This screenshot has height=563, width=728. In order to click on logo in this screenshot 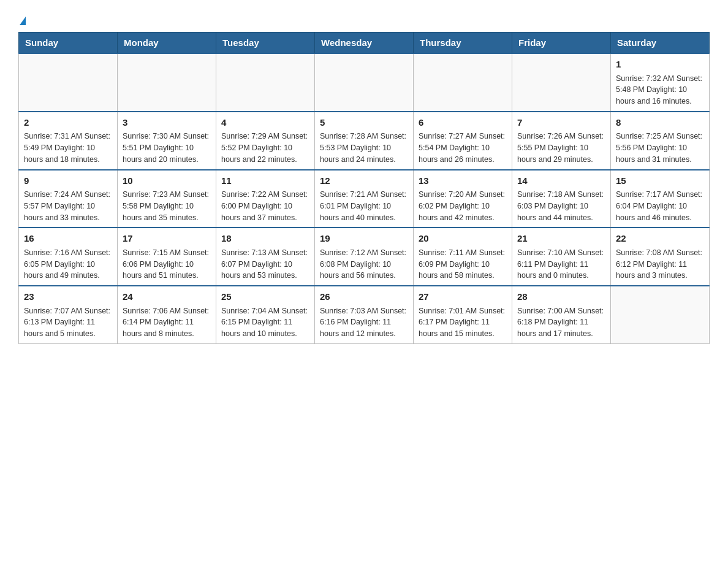, I will do `click(22, 19)`.